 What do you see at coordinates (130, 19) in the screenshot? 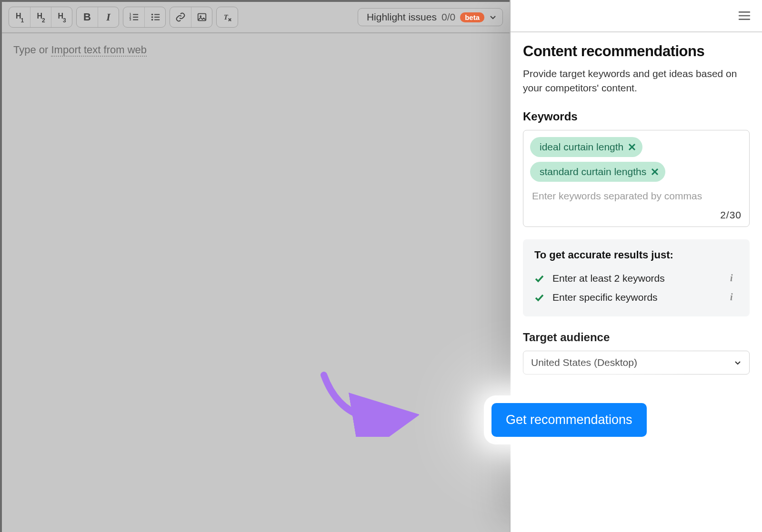
I see `svg-text: 3` at bounding box center [130, 19].